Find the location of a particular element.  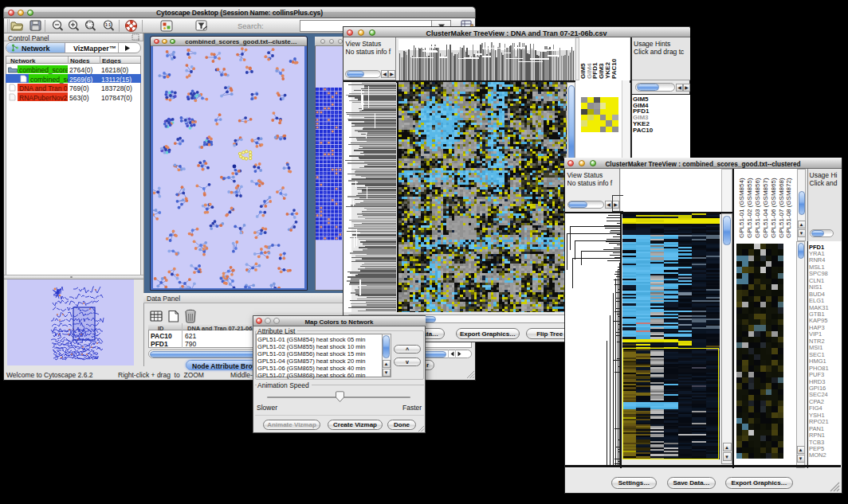

svg-text: 1:1 is located at coordinates (108, 25).